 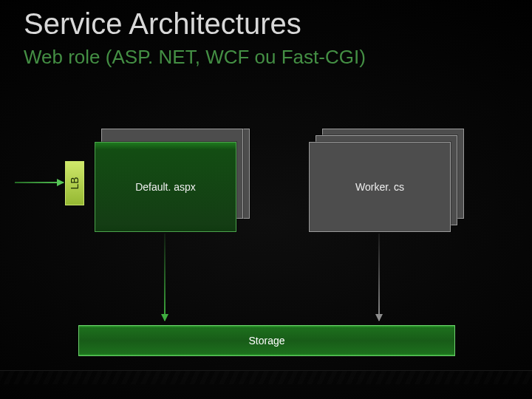 What do you see at coordinates (166, 187) in the screenshot?
I see `web-role-label: Default. aspx` at bounding box center [166, 187].